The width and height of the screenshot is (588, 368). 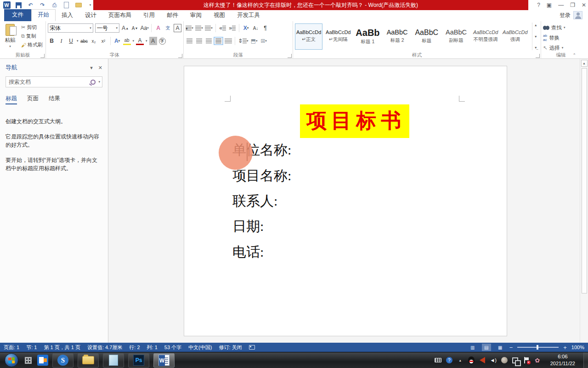 I want to click on print-layout-icon: ▤, so click(x=486, y=347).